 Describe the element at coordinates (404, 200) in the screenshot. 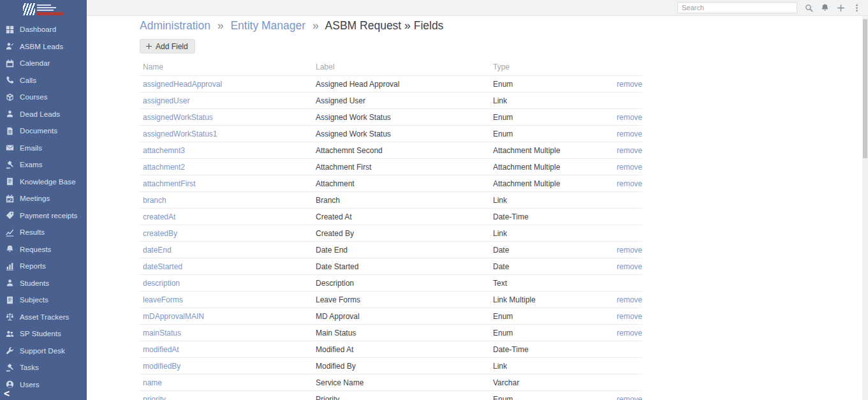

I see `field-label: Branch` at that location.